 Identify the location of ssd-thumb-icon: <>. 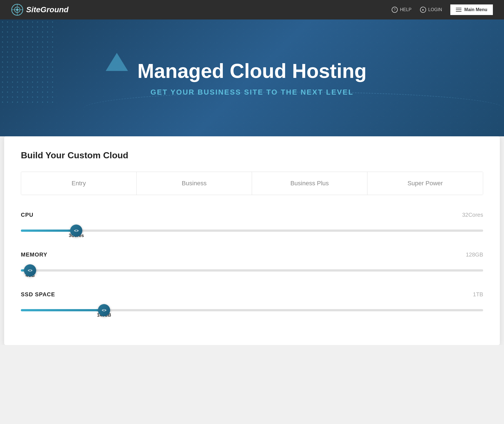
(104, 310).